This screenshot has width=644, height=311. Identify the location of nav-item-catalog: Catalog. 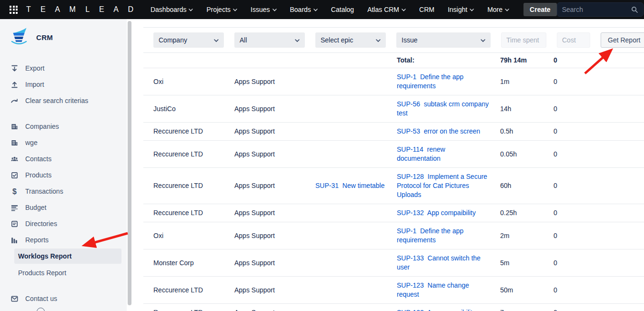
(342, 10).